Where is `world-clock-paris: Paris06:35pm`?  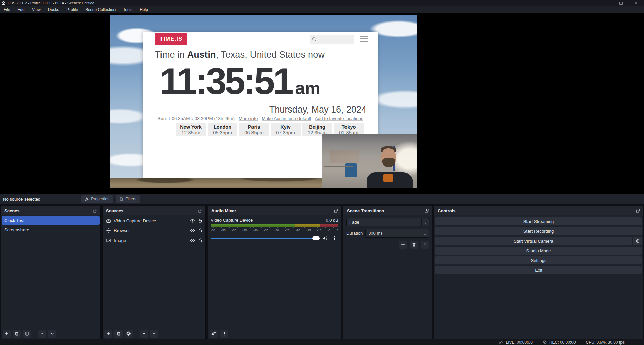
world-clock-paris: Paris06:35pm is located at coordinates (254, 130).